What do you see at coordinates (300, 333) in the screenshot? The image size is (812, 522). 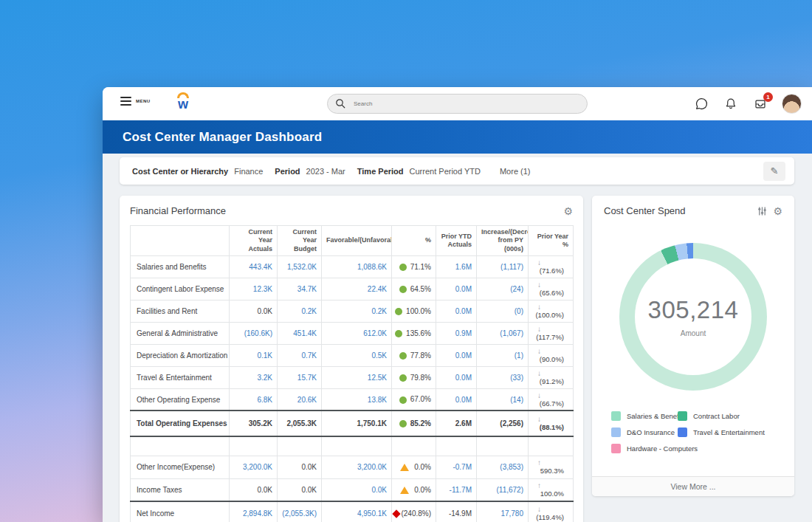 I see `cell: 451.4K` at bounding box center [300, 333].